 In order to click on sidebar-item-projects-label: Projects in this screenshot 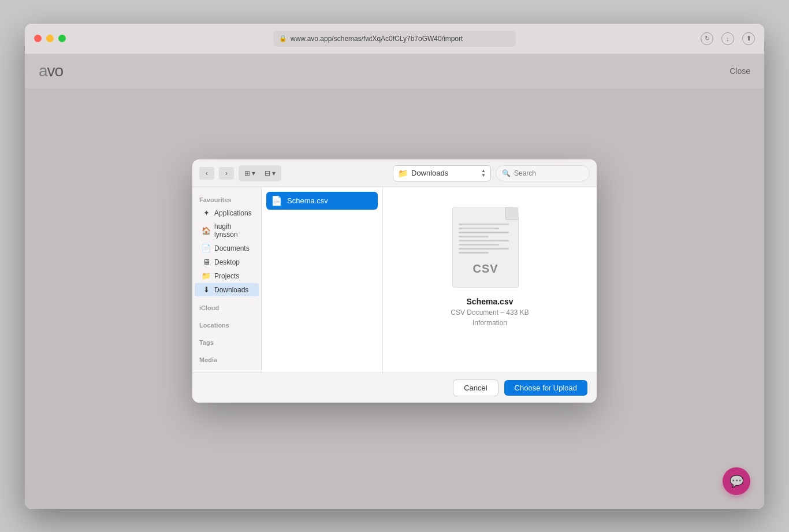, I will do `click(226, 276)`.